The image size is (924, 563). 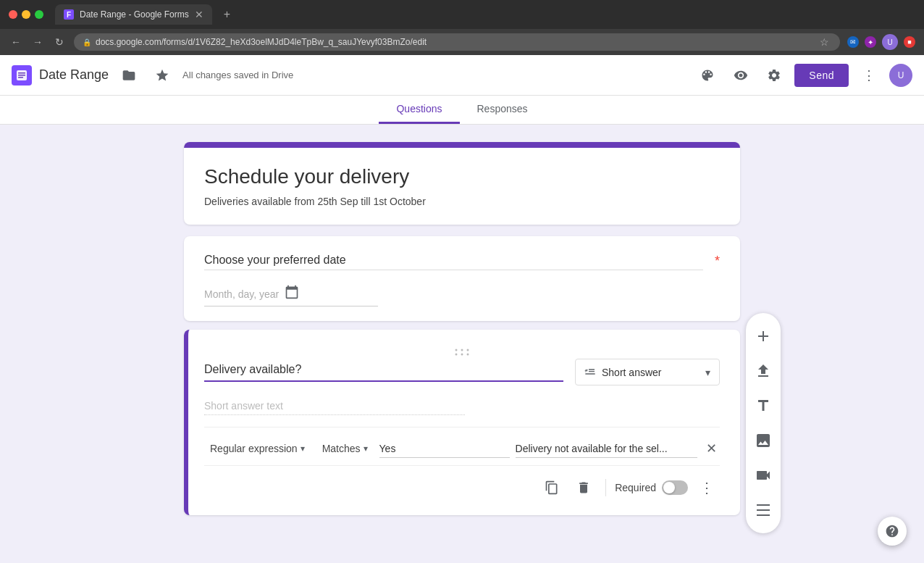 What do you see at coordinates (87, 42) in the screenshot?
I see `ssl-lock-icon: 🔒` at bounding box center [87, 42].